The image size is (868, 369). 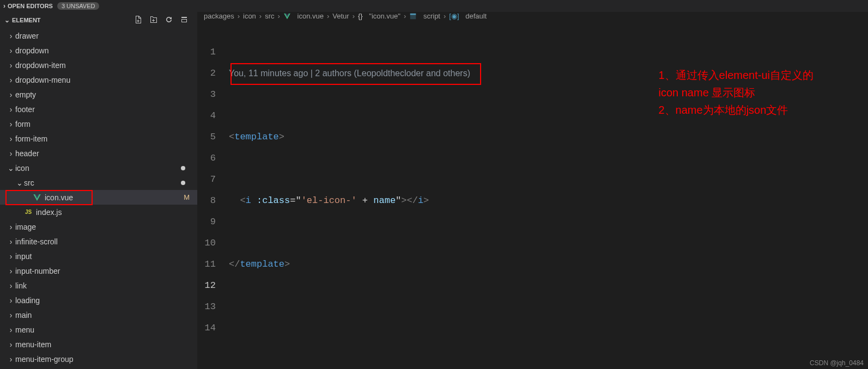 I want to click on tree-label: dropdown-menu, so click(x=106, y=80).